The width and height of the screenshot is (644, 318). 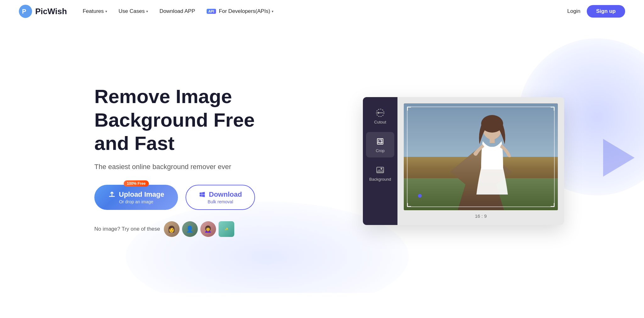 I want to click on cutout-label: Cutout, so click(x=380, y=122).